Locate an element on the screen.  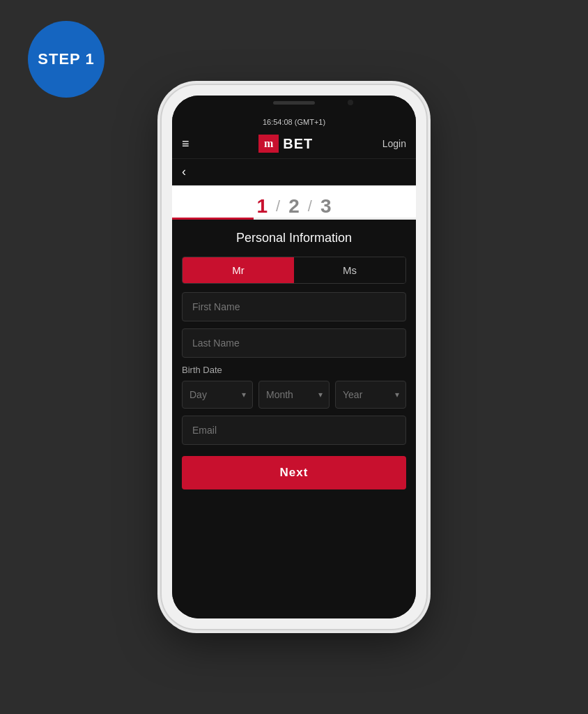
menu-icon: ≡ is located at coordinates (185, 144).